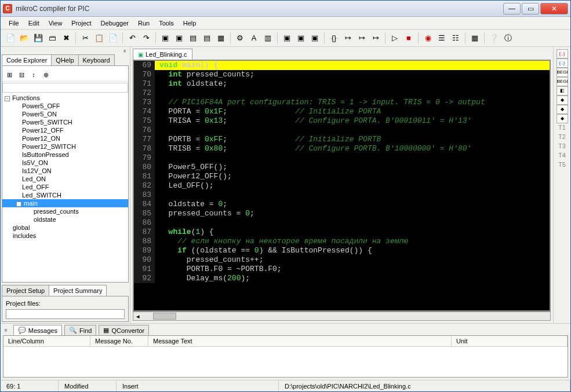 This screenshot has height=392, width=571. What do you see at coordinates (342, 186) in the screenshot?
I see `code-line: 82 Led_OFF();` at bounding box center [342, 186].